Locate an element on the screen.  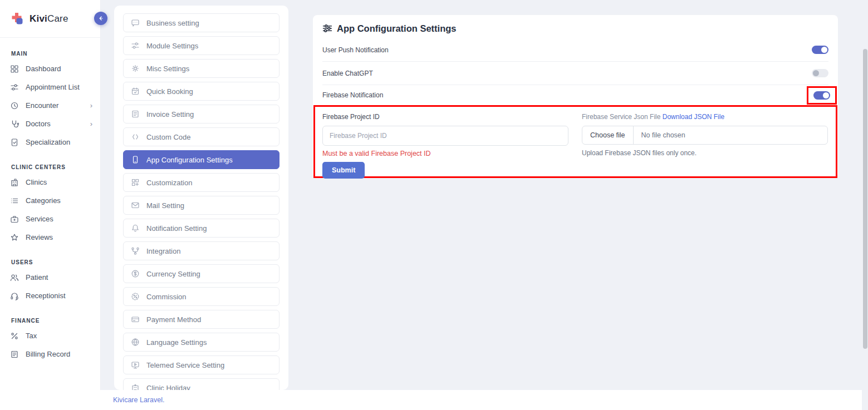
settings-menu-item-label: Business setting is located at coordinates (173, 23).